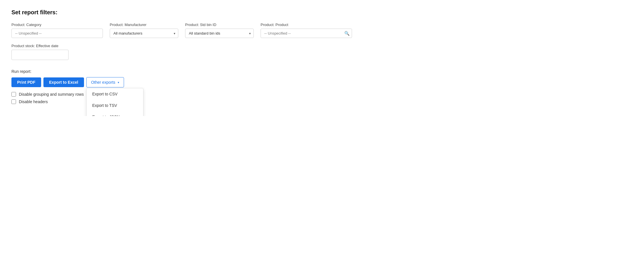  Describe the element at coordinates (322, 71) in the screenshot. I see `run-report-label: Run report:` at that location.